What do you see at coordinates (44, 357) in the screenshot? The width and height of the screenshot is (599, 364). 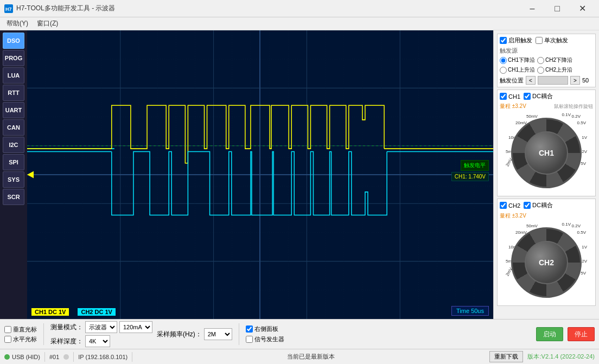 I see `status-div1` at bounding box center [44, 357].